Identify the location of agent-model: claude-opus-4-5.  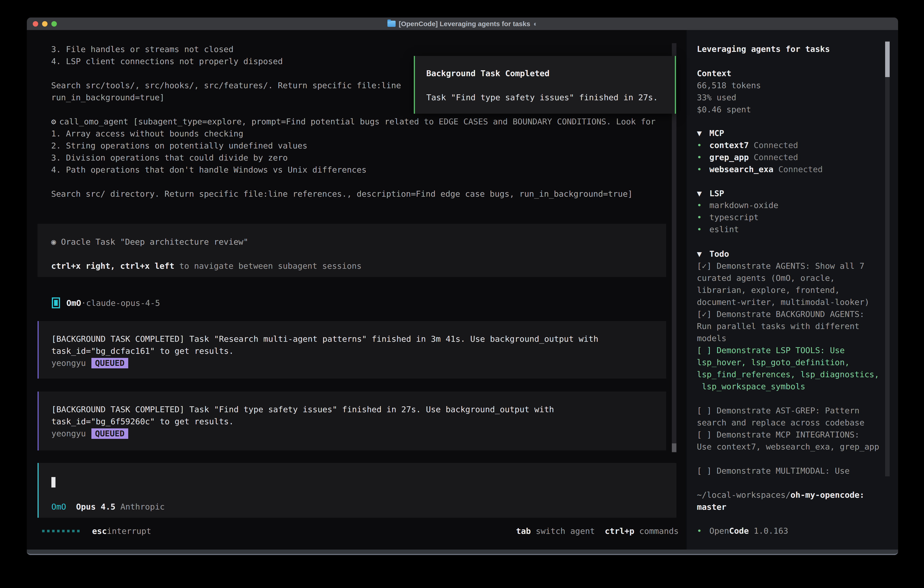
(123, 303).